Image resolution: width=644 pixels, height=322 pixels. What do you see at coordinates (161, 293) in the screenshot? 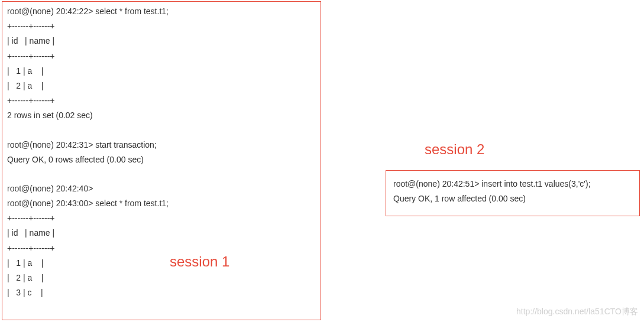
I see `terminal-line: | 3 | c |` at bounding box center [161, 293].